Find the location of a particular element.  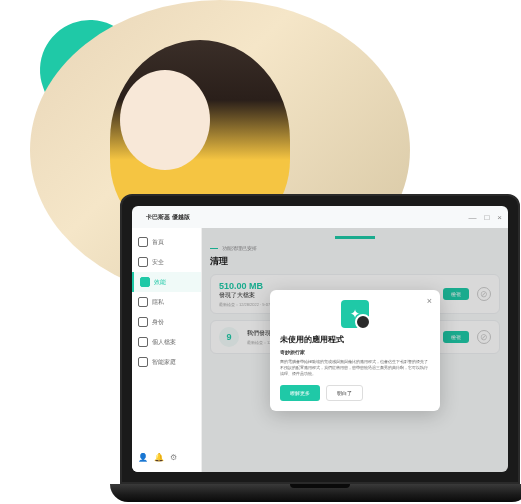

learn-more-button: 瞭解更多 is located at coordinates (300, 393).